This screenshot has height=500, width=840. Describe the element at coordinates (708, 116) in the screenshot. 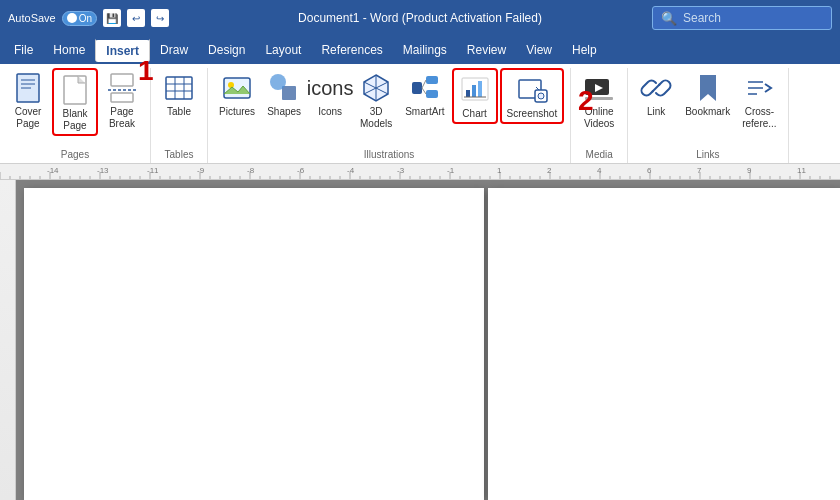

I see `ribbon-group-links: LinkBookmarkCross- refere...Links` at that location.